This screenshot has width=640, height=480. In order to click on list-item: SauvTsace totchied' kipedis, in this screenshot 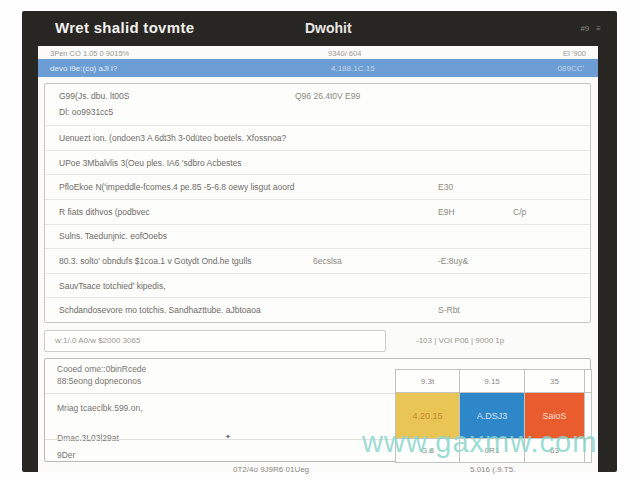, I will do `click(318, 286)`.